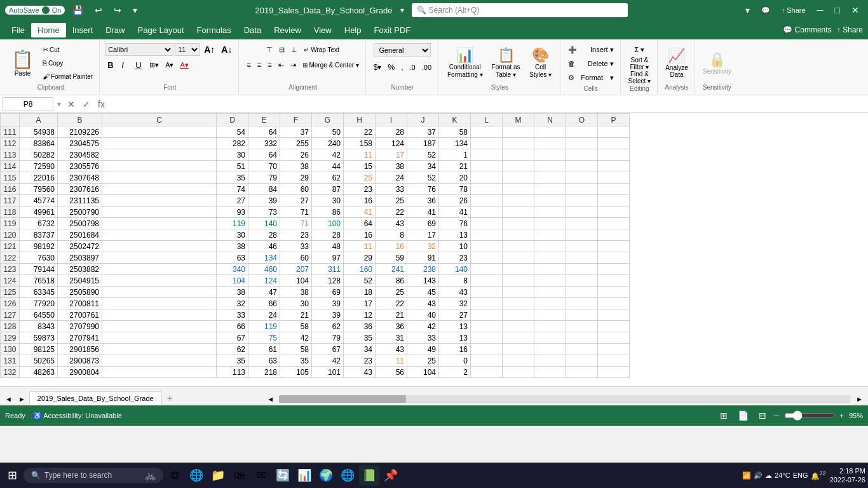 The image size is (868, 488). What do you see at coordinates (455, 372) in the screenshot?
I see `cell-k-132: 2` at bounding box center [455, 372].